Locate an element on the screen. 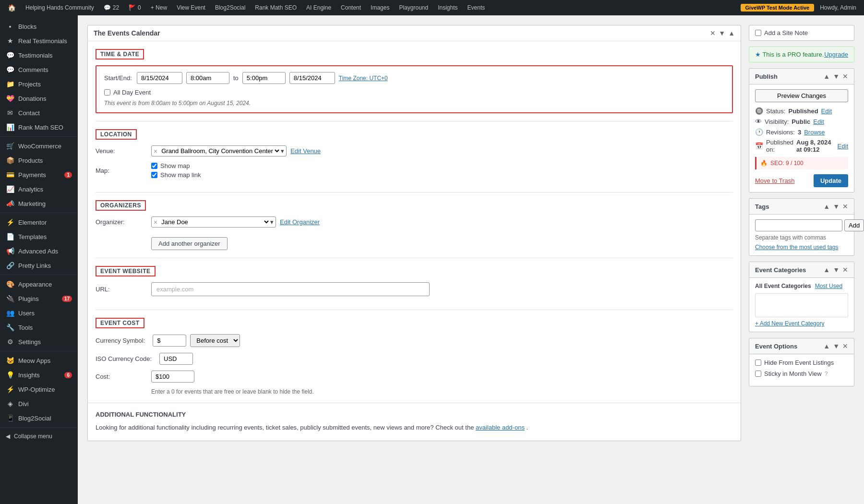 This screenshot has width=864, height=504. sidebar-item-marketing: 📣 Marketing is located at coordinates (39, 204).